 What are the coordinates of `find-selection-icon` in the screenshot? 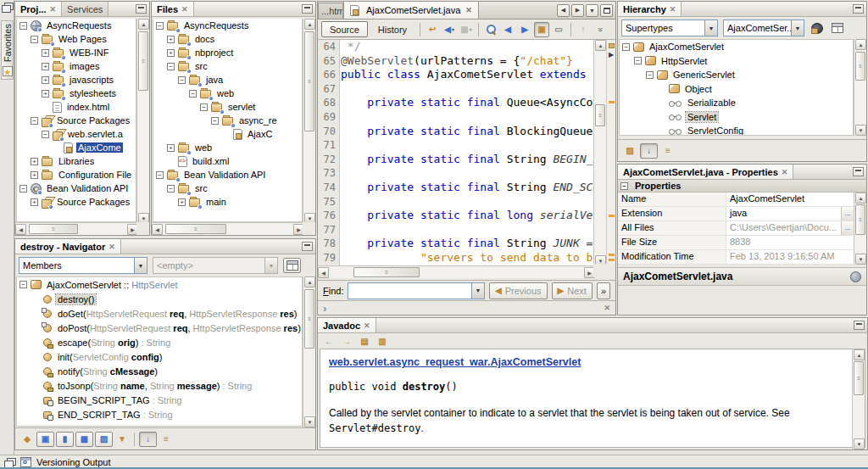 It's located at (491, 30).